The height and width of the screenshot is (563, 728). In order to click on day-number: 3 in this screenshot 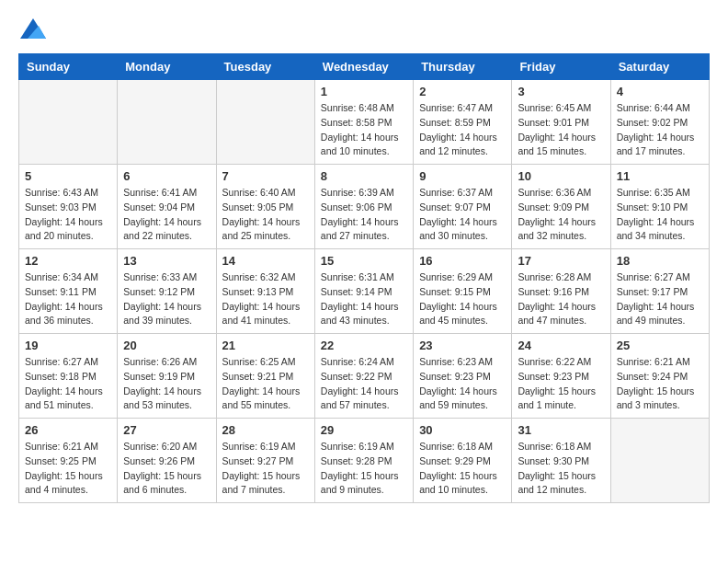, I will do `click(561, 92)`.